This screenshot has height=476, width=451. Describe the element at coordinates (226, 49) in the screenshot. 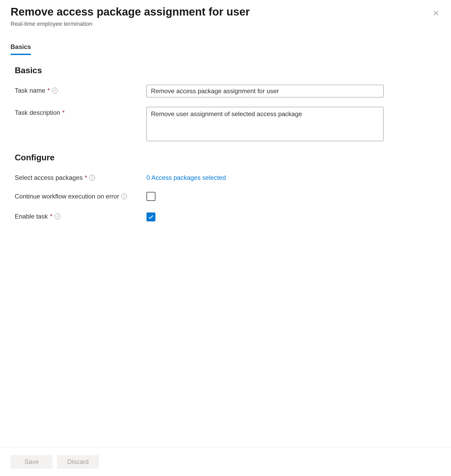

I see `tab-bar: Basics` at that location.